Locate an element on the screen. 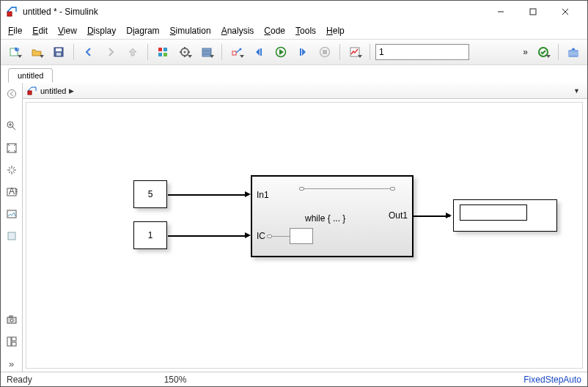  block-while-subsystem: In1 IC Out1 while { ... } is located at coordinates (332, 216).